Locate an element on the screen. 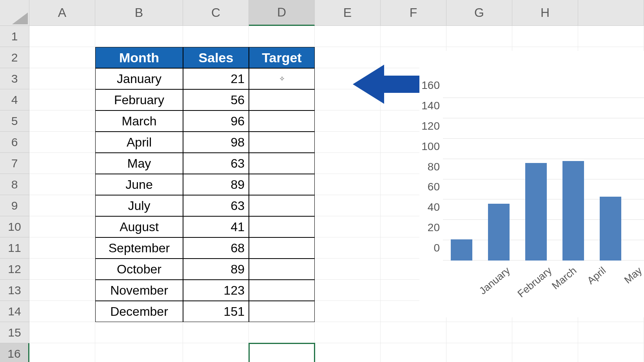  cell-E16 is located at coordinates (348, 353).